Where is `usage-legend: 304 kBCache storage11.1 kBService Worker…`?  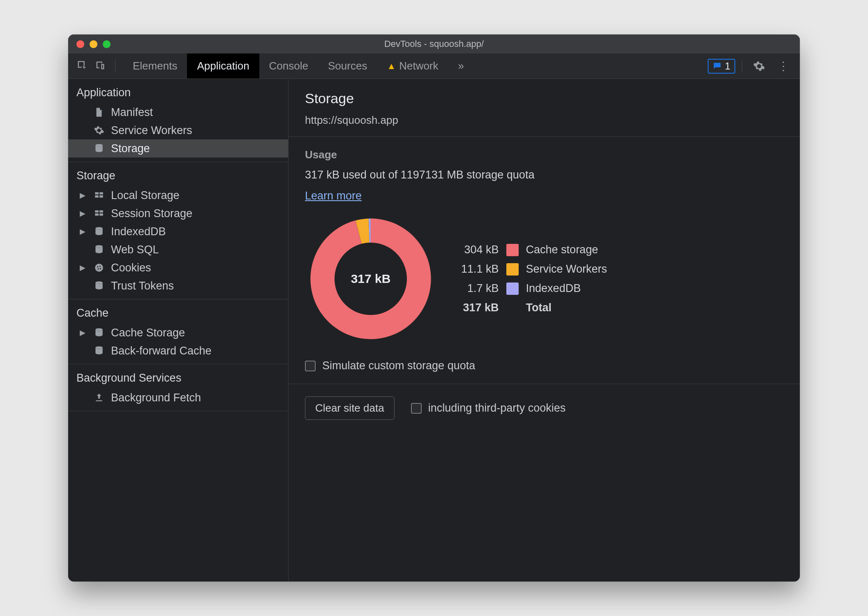
usage-legend: 304 kBCache storage11.1 kBService Worker… is located at coordinates (534, 279).